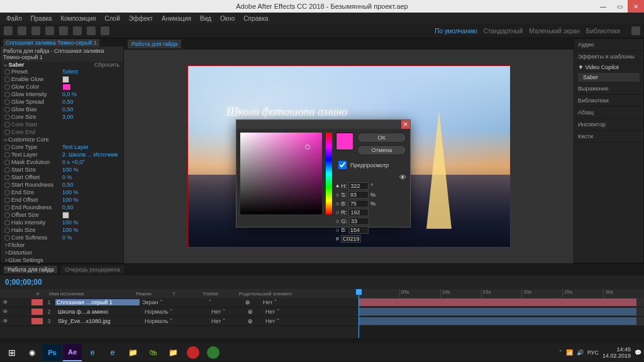  What do you see at coordinates (580, 353) in the screenshot?
I see `tray-volume-icon: 🔊` at bounding box center [580, 353].